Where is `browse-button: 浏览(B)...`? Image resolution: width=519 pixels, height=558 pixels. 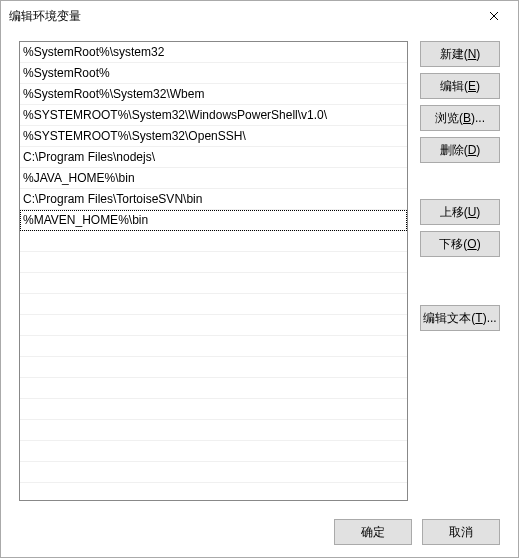 browse-button: 浏览(B)... is located at coordinates (460, 118).